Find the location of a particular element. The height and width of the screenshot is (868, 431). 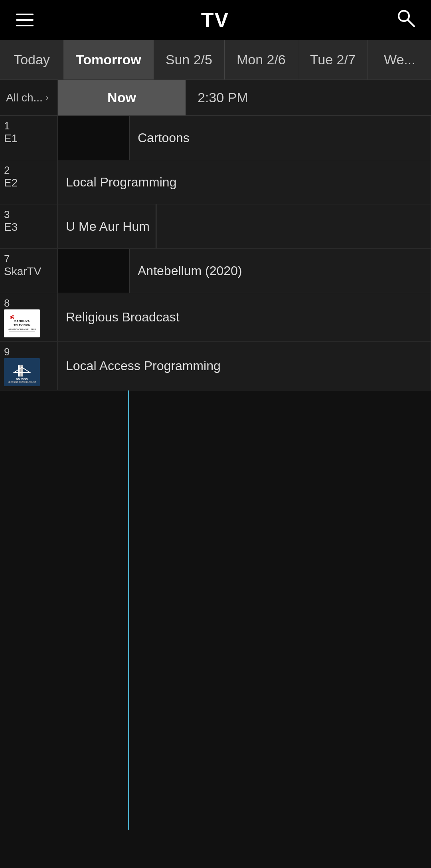

program-block-e2-local: Local Programming is located at coordinates (244, 182).